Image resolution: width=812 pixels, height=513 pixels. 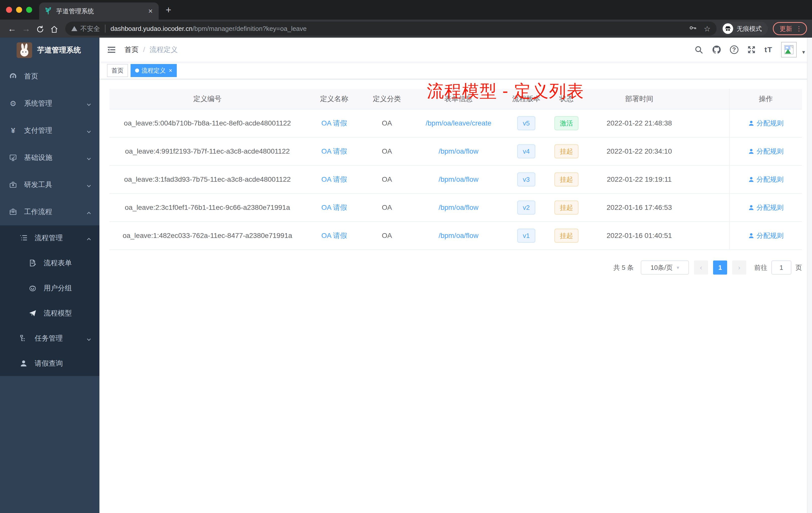 What do you see at coordinates (150, 11) in the screenshot?
I see `tab-close-icon: ×` at bounding box center [150, 11].